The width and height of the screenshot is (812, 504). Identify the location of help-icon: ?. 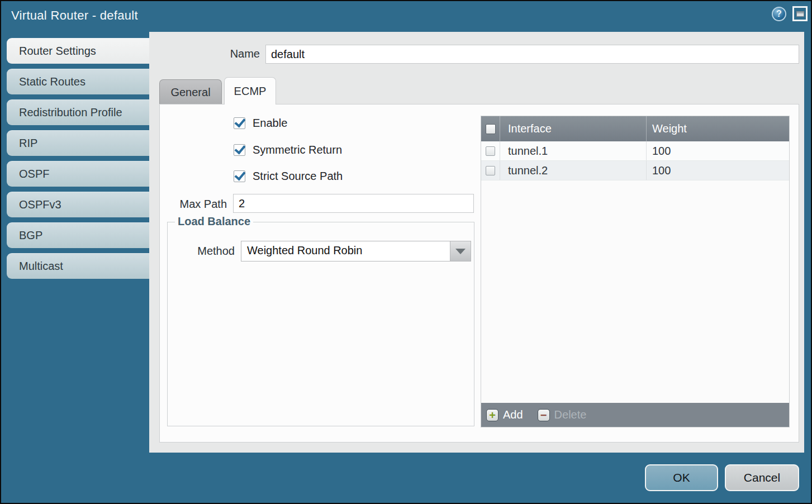
(779, 14).